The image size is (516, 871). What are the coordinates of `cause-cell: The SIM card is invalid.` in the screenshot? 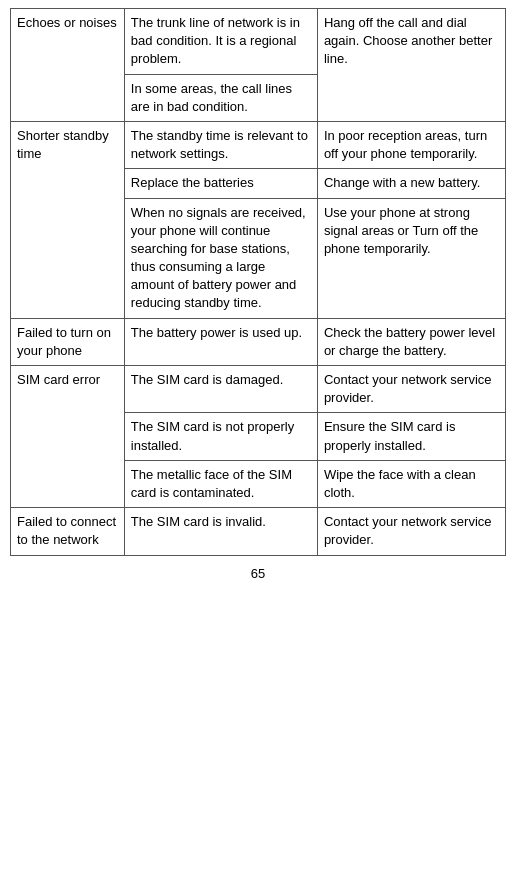 It's located at (220, 532).